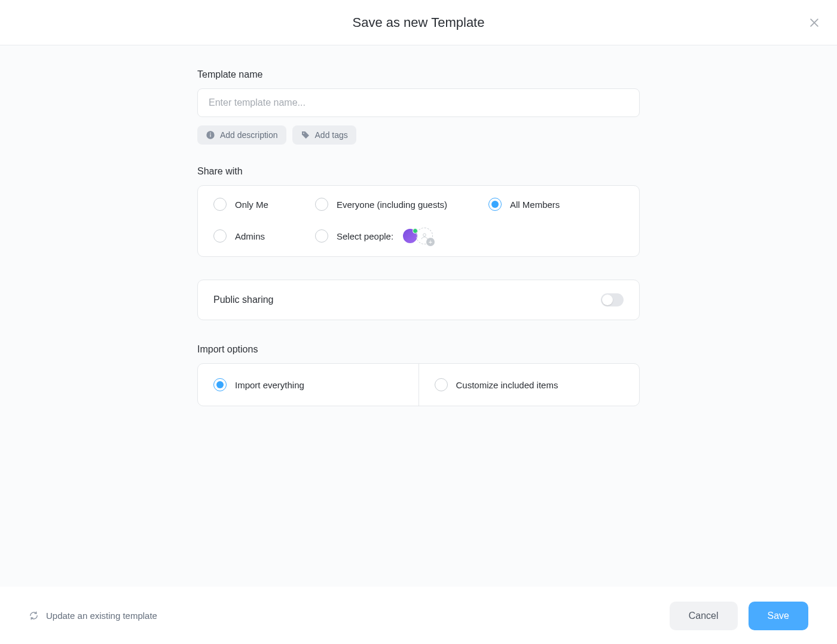 This screenshot has width=837, height=644. I want to click on avatar-stack: +, so click(417, 236).